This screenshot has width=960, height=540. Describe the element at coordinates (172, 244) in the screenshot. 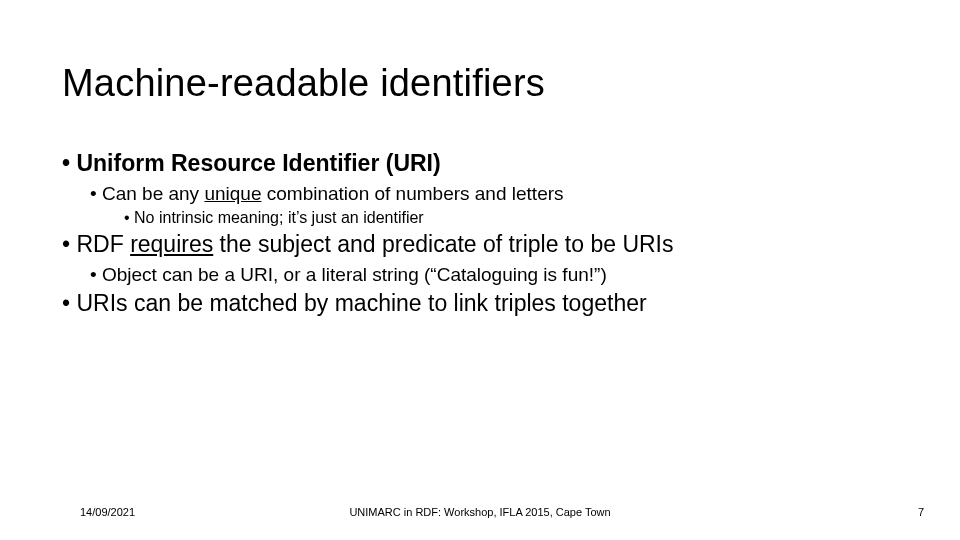

I see `text-underline: requires` at that location.